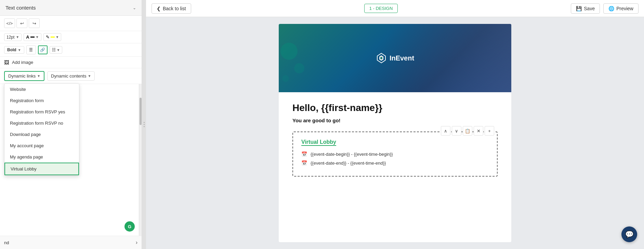 The image size is (644, 249). Describe the element at coordinates (22, 76) in the screenshot. I see `dynamic-links-label: Dynamic links` at that location.